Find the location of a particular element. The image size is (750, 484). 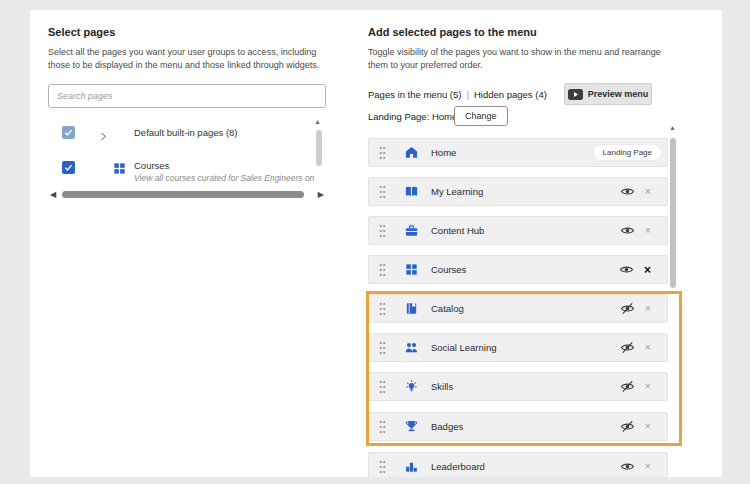

scroll-left-icon: ◀ is located at coordinates (53, 194).